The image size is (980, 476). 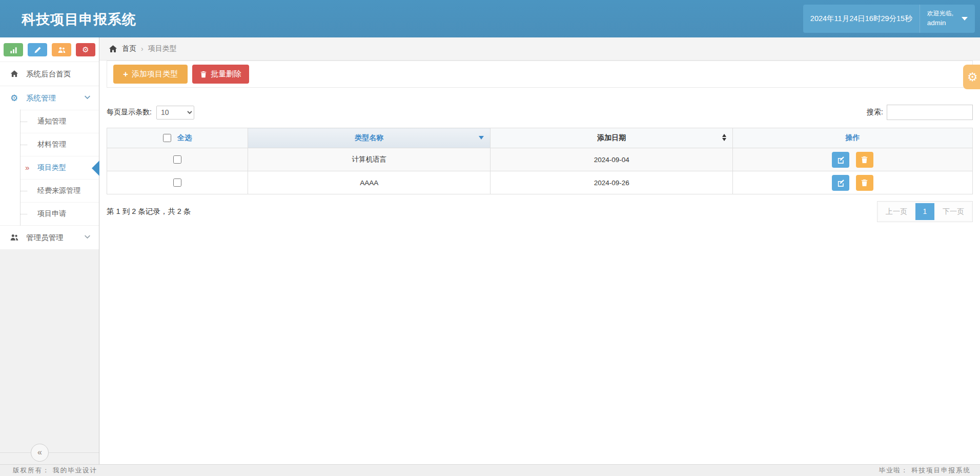 I want to click on welcome-text: 欢迎光临,, so click(x=940, y=13).